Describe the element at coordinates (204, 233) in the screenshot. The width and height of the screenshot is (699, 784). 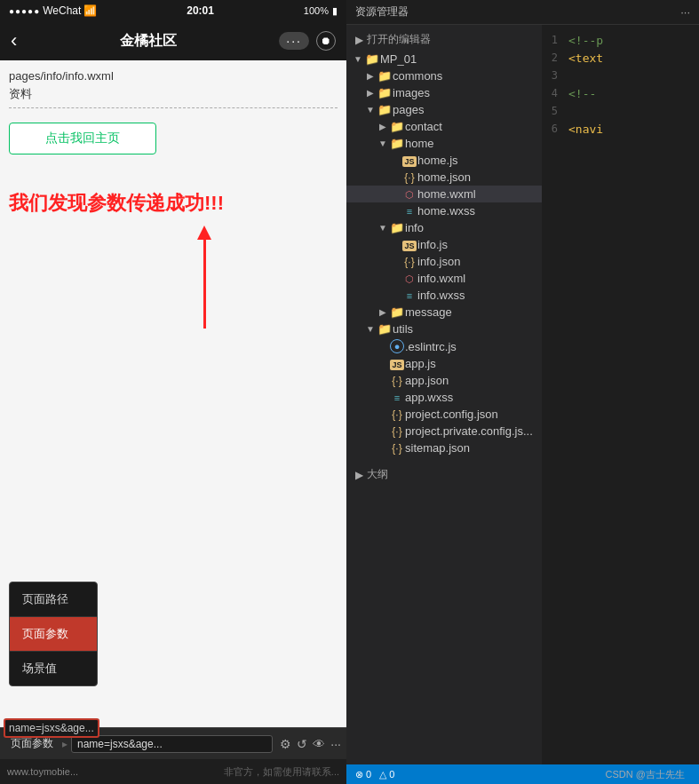
I see `arrow-head` at that location.